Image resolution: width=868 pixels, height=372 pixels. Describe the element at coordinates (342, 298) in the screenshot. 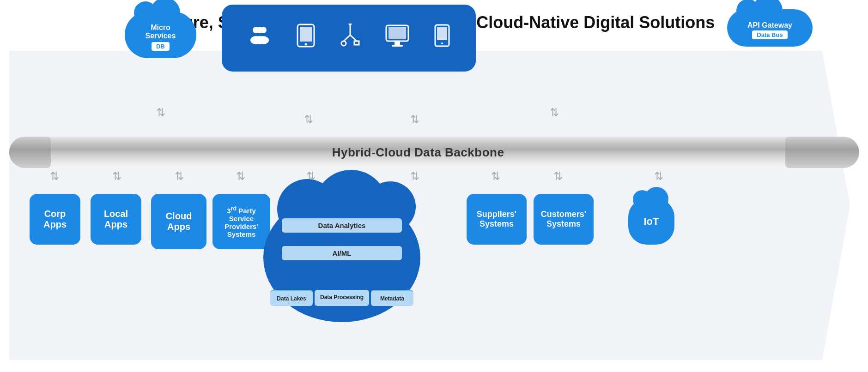

I see `data-bottom-row: Data Lakes Data Processing Metadata` at that location.